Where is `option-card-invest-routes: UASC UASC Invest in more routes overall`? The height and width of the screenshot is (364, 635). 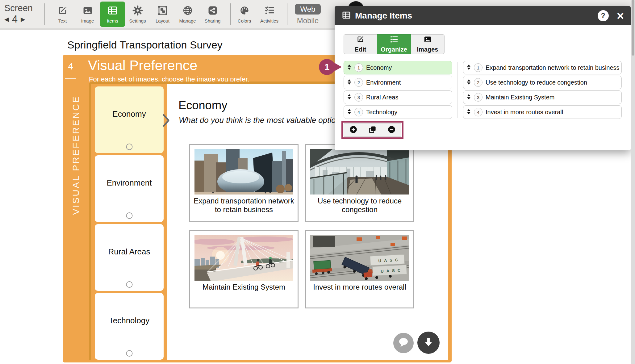 option-card-invest-routes: UASC UASC Invest in more routes overall is located at coordinates (360, 269).